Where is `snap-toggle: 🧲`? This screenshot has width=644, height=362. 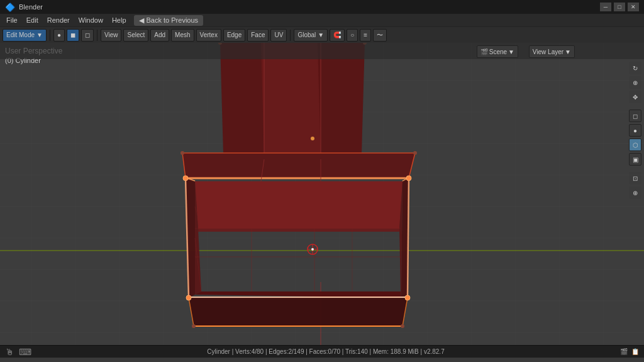
snap-toggle: 🧲 is located at coordinates (337, 35).